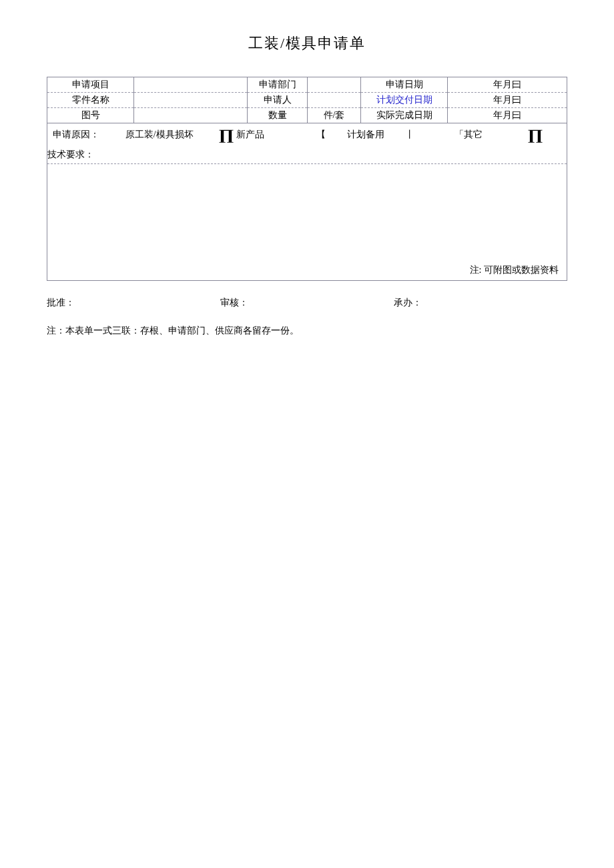  What do you see at coordinates (278, 116) in the screenshot?
I see `qty-label: 数量` at bounding box center [278, 116].